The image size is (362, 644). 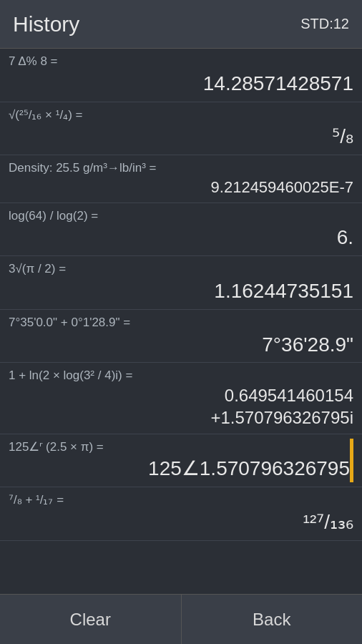 What do you see at coordinates (181, 336) in the screenshot?
I see `list-item: 7°35'0.0" + 0°1'28.9" =7°36'28.9"` at bounding box center [181, 336].